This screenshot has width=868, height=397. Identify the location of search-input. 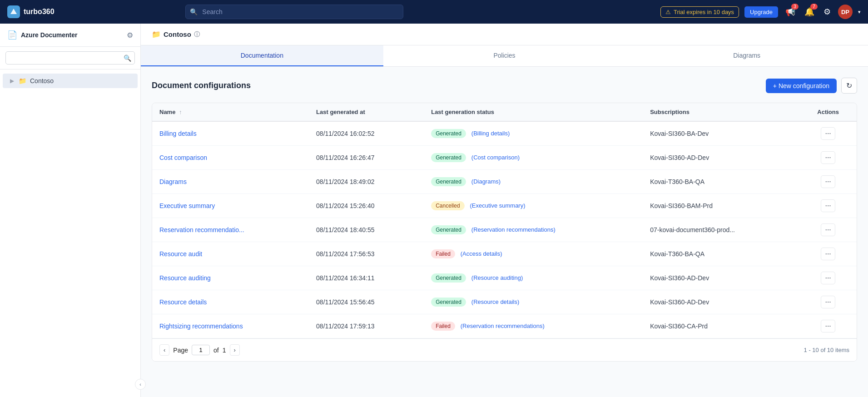
(294, 12).